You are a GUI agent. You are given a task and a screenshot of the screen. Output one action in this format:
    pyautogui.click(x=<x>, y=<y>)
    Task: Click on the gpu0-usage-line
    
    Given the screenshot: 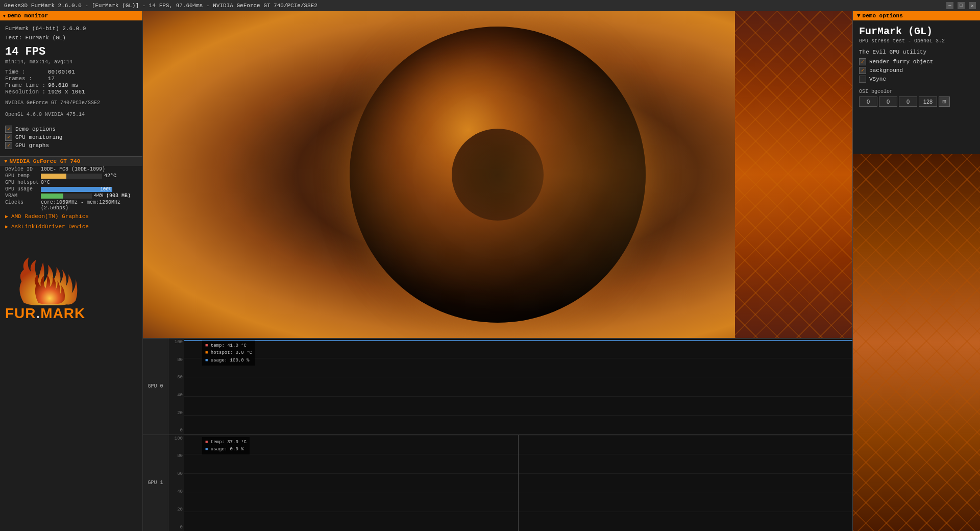 What is the action you would take?
    pyautogui.click(x=518, y=387)
    